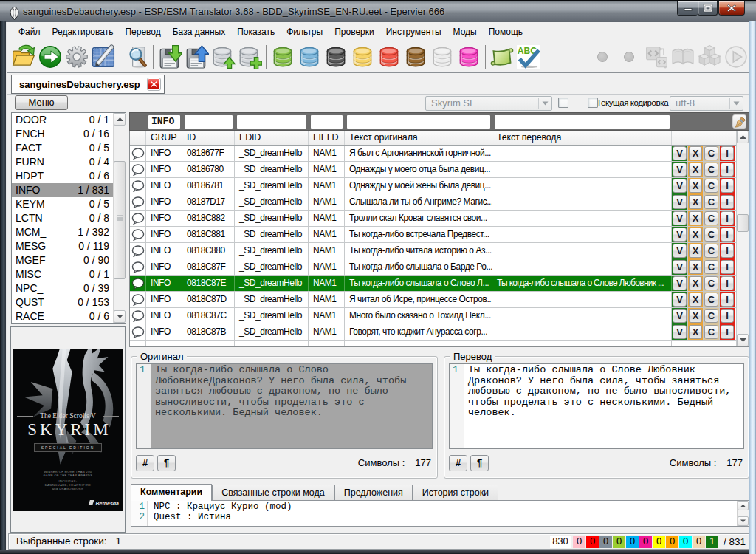 The image size is (756, 554). Describe the element at coordinates (433, 284) in the screenshot. I see `table-row: INFO0818C87E_SD_dreamHelloNAM1Ты когда-л…` at that location.